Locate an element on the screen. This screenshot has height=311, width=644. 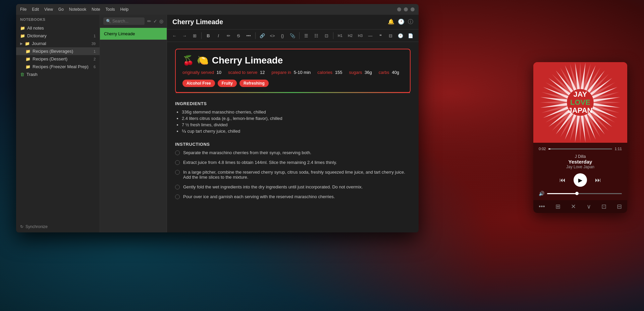
minimize-button: — is located at coordinates (399, 9).